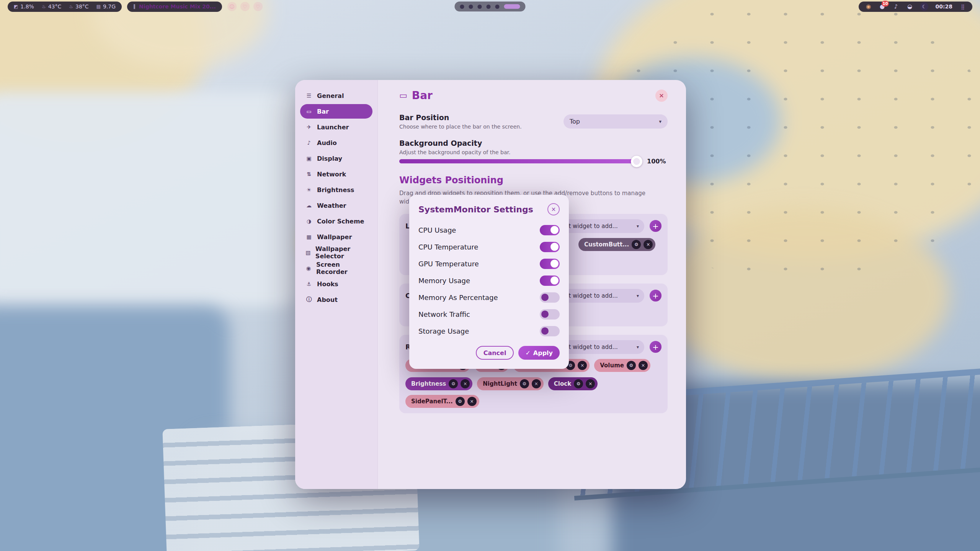 Image resolution: width=980 pixels, height=551 pixels. I want to click on workspace-dots, so click(480, 7).